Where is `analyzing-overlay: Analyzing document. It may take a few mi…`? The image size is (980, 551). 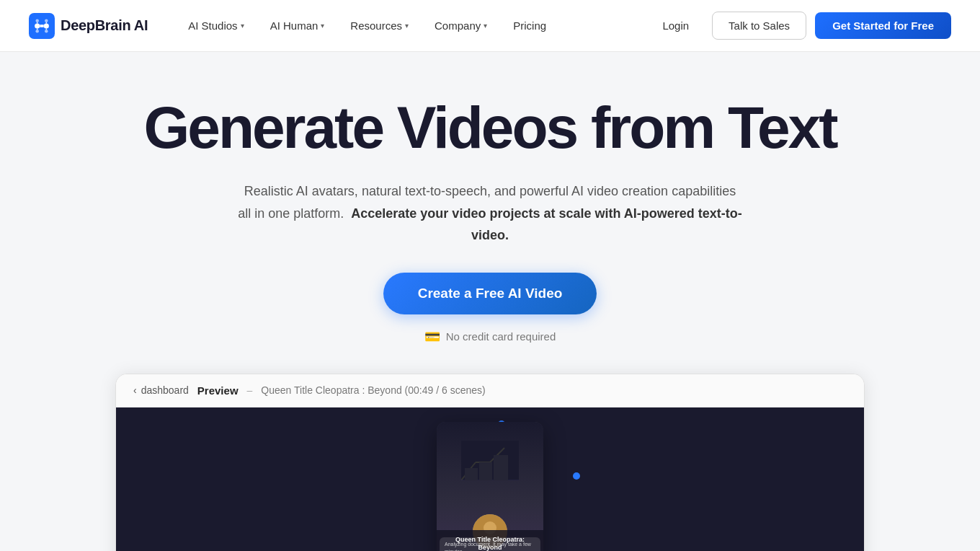
analyzing-overlay: Analyzing document. It may take a few mi… is located at coordinates (490, 544).